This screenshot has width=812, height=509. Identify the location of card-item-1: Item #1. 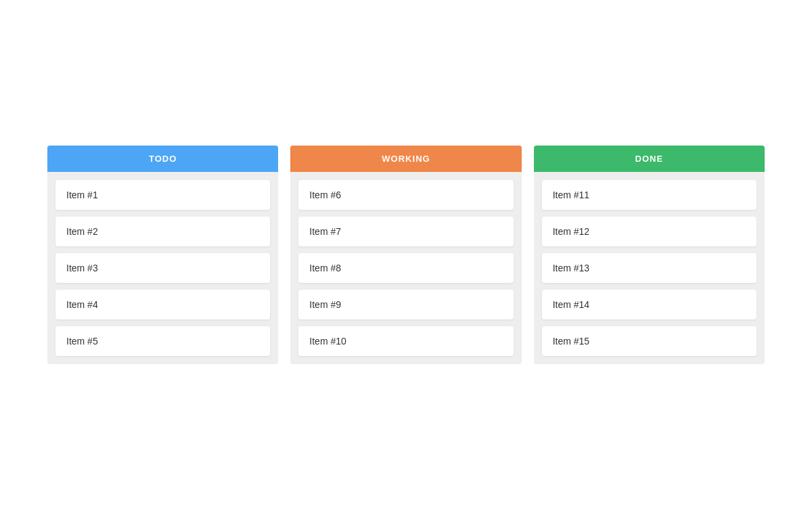
(162, 195).